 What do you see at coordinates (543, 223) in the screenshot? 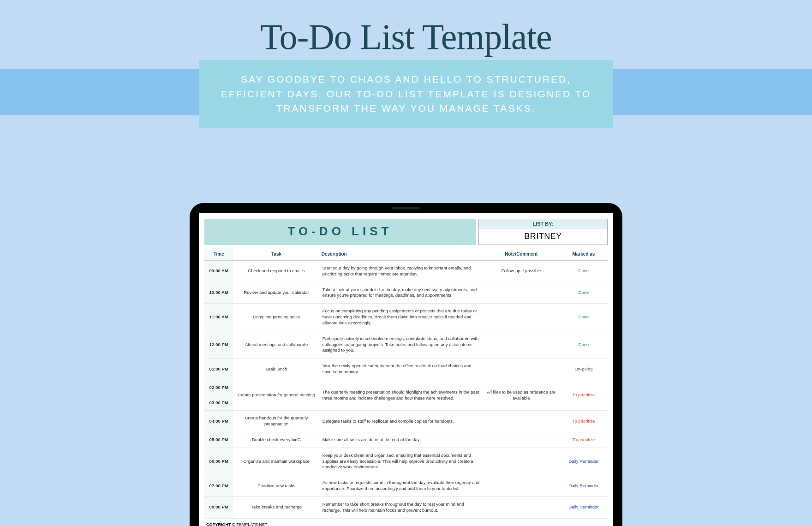
I see `listby-label: LIST BY:` at bounding box center [543, 223].